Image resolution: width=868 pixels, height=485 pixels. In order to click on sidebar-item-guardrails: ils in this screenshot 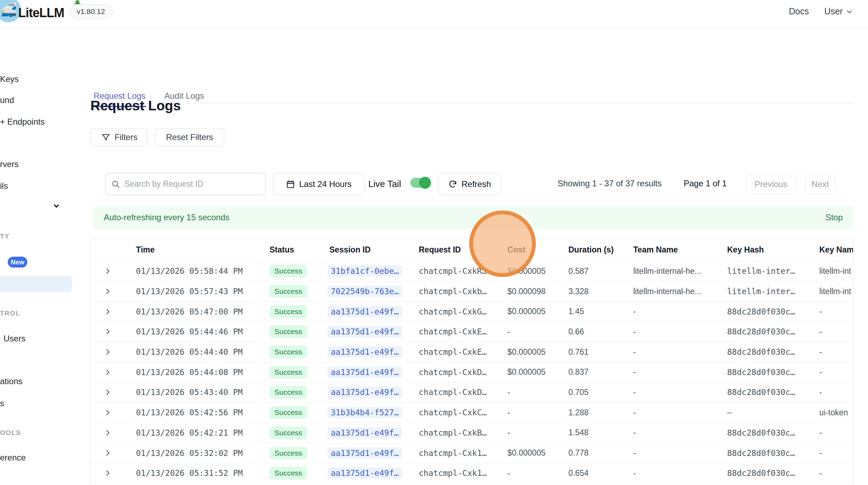, I will do `click(4, 186)`.